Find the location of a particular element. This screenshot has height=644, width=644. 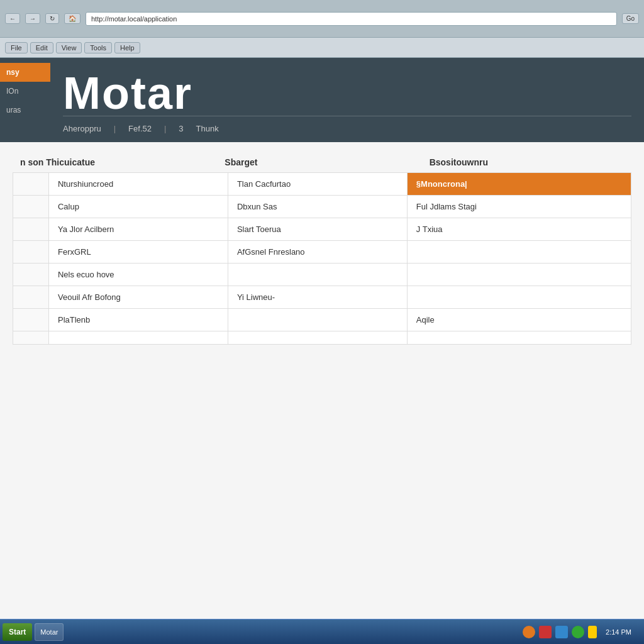

row-result: §Mnoncrona| is located at coordinates (519, 184).